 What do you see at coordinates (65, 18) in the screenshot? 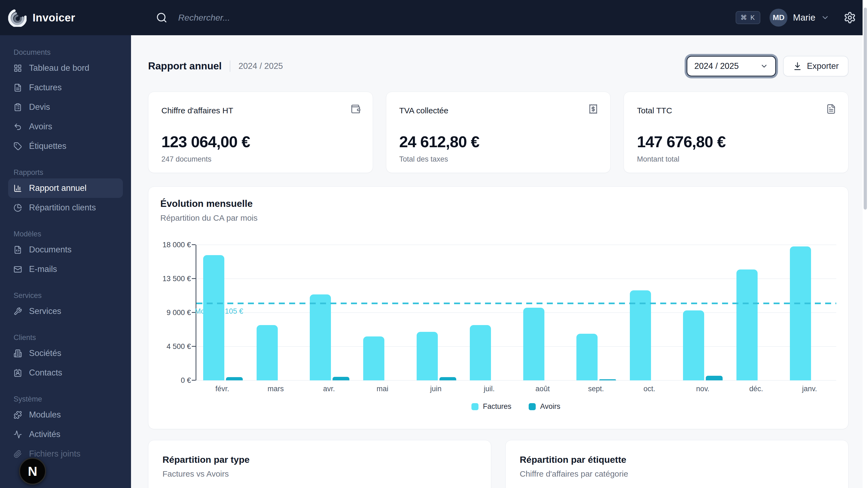
I see `brand: Invoicer` at bounding box center [65, 18].